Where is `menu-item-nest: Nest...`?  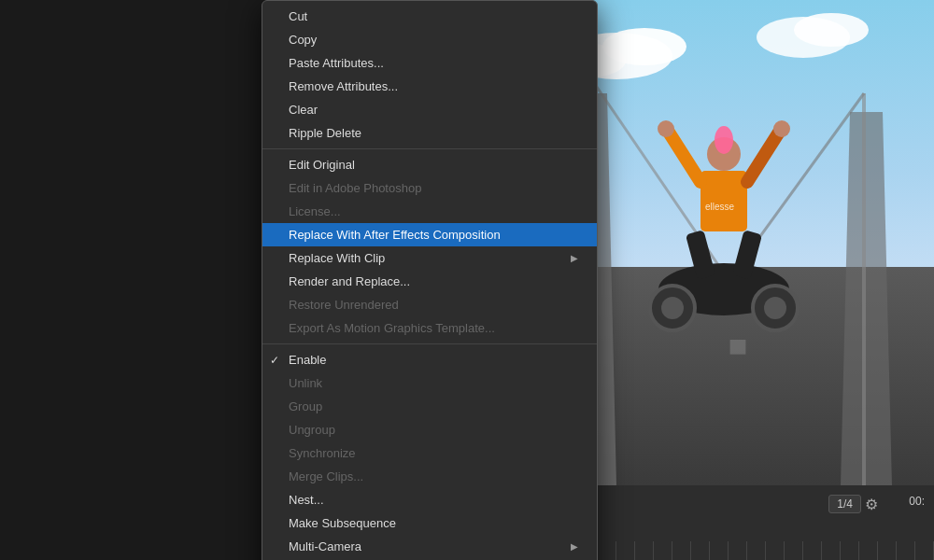
menu-item-nest: Nest... is located at coordinates (430, 500).